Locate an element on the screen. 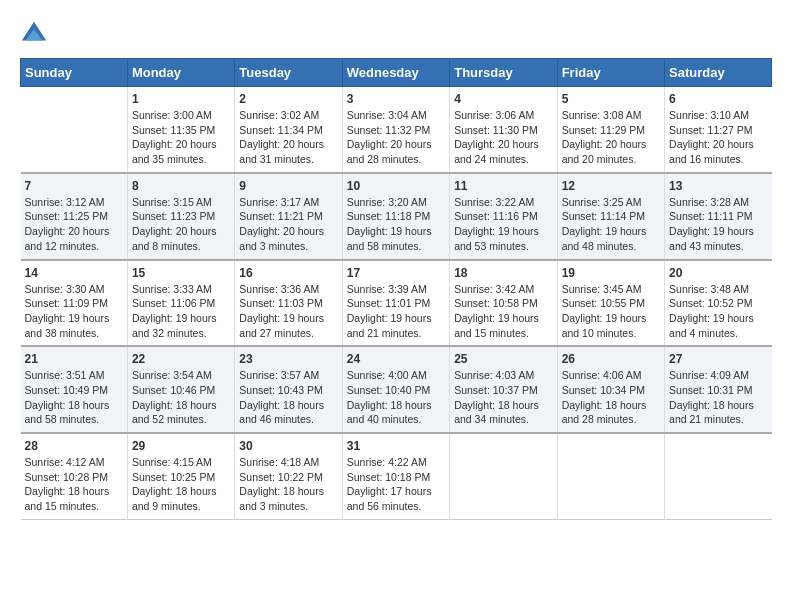 The image size is (792, 612). day-info: Sunrise: 3:45 AM Sunset: 10:55 PM Daylig… is located at coordinates (611, 312).